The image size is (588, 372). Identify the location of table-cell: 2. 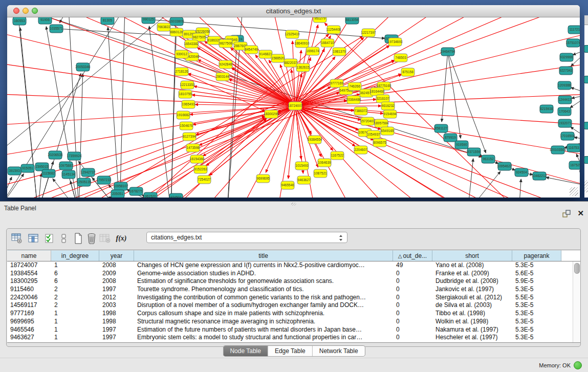
(75, 305).